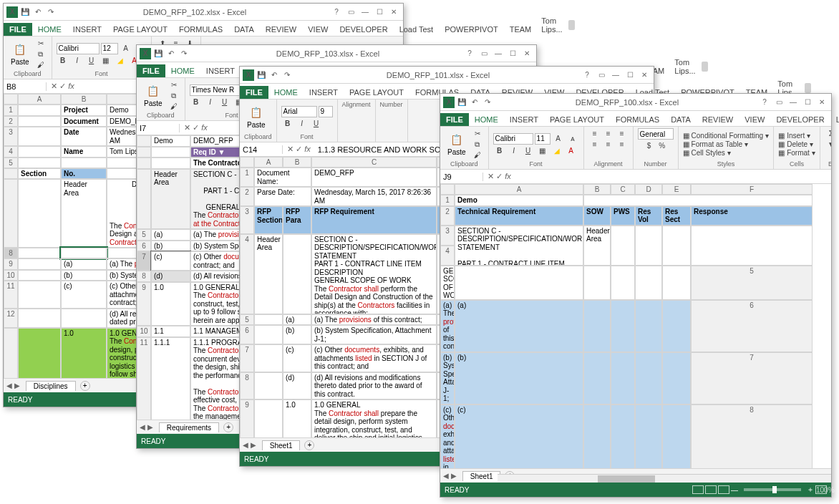  What do you see at coordinates (471, 29) in the screenshot?
I see `tab-powerpivot: POWERPIVOT` at bounding box center [471, 29].